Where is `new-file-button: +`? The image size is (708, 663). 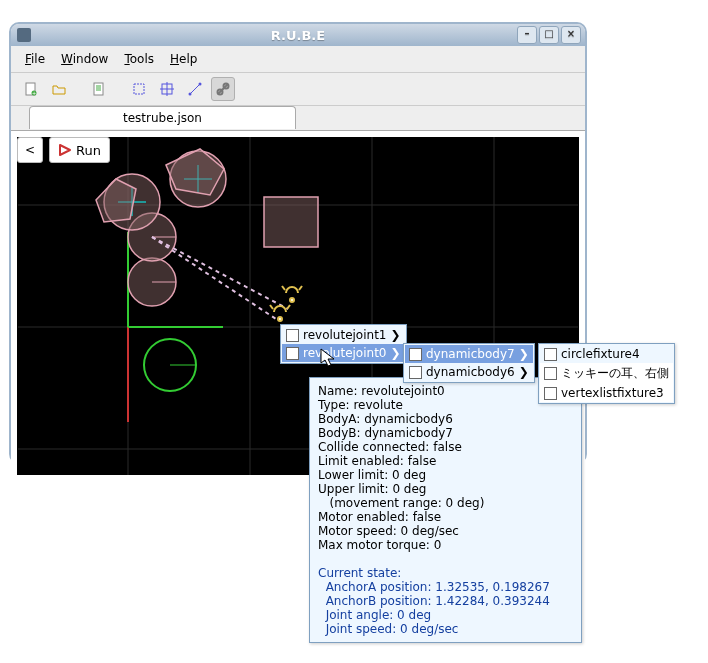
new-file-button: + is located at coordinates (31, 89).